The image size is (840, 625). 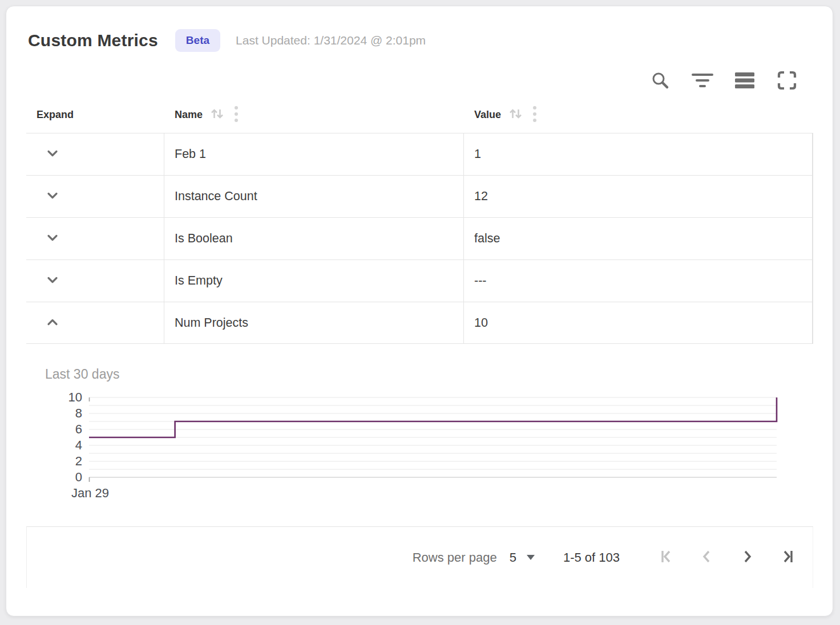 I want to click on first-page-button, so click(x=667, y=558).